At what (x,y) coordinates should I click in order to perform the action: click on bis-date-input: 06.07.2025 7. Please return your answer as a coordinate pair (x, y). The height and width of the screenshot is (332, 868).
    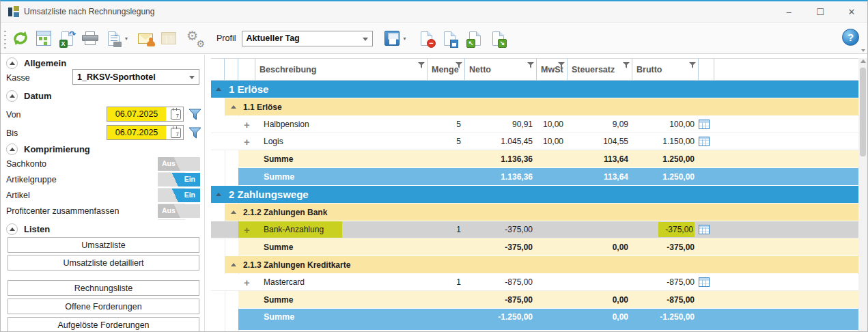
    Looking at the image, I should click on (145, 133).